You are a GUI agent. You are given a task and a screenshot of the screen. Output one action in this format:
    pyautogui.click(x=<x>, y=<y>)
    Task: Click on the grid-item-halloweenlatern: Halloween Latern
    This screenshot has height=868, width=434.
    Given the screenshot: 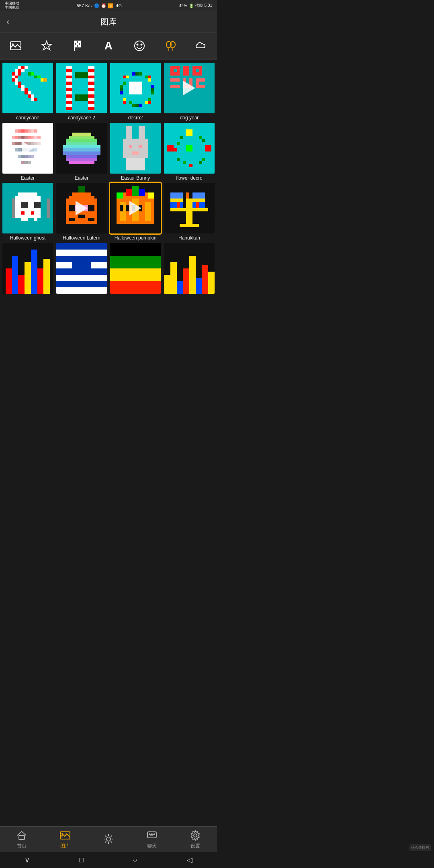 What is the action you would take?
    pyautogui.click(x=82, y=212)
    